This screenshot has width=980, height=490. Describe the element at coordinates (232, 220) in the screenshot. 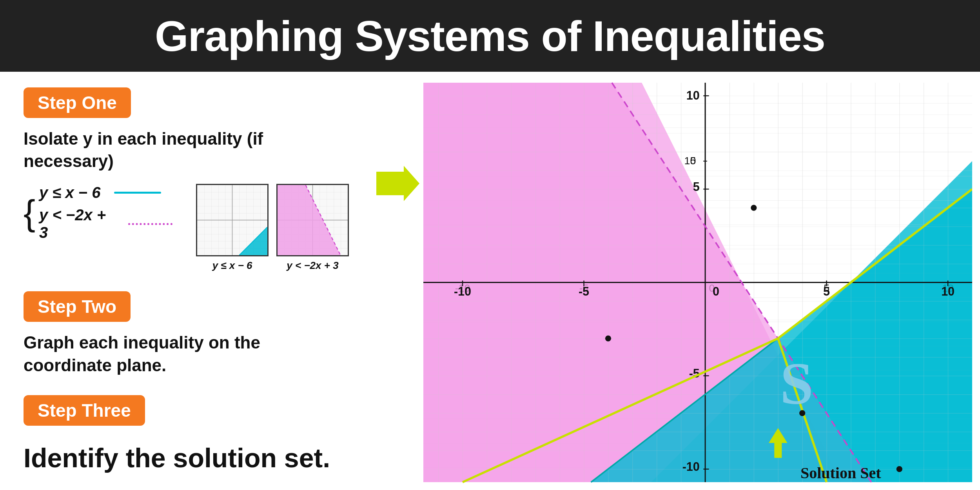

I see `mini-graph-1-svg` at that location.